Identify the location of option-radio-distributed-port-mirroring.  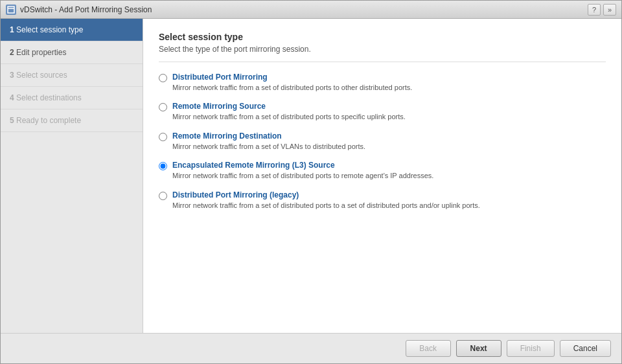
(163, 78).